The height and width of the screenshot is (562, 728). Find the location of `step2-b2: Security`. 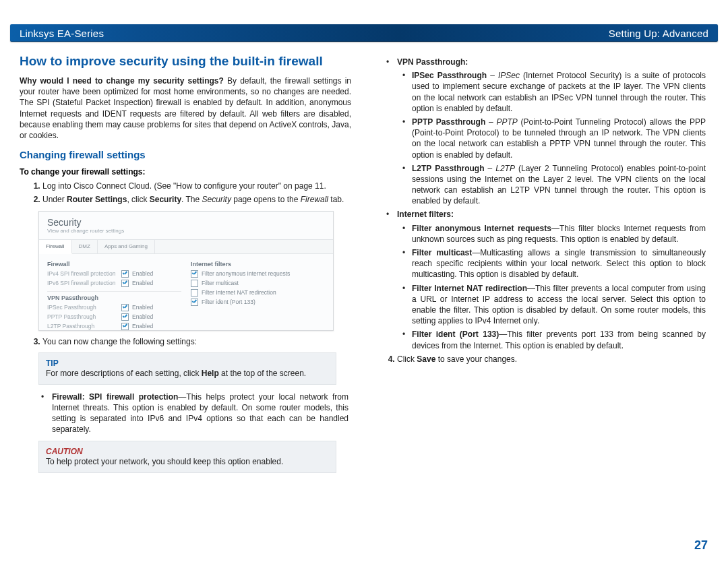

step2-b2: Security is located at coordinates (166, 199).